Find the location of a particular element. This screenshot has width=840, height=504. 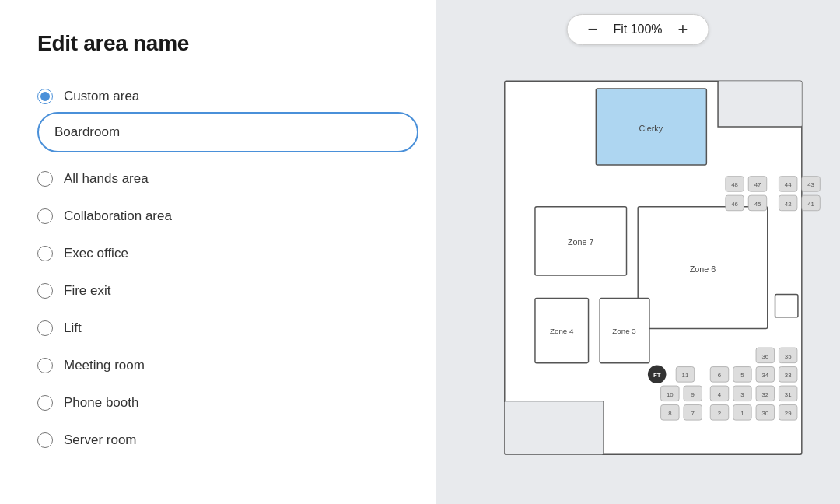

page-title: Edit area name is located at coordinates (218, 44).